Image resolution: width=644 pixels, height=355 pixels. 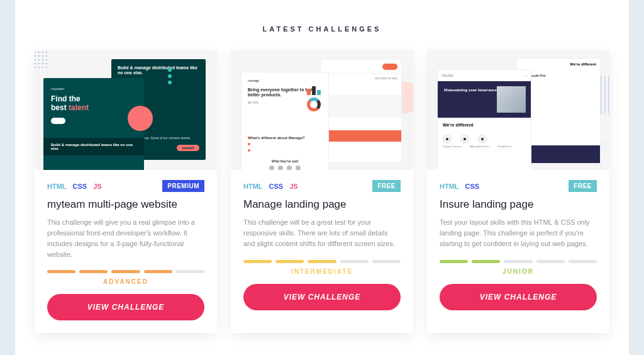 I want to click on challenge-title: Manage landing page, so click(x=322, y=205).